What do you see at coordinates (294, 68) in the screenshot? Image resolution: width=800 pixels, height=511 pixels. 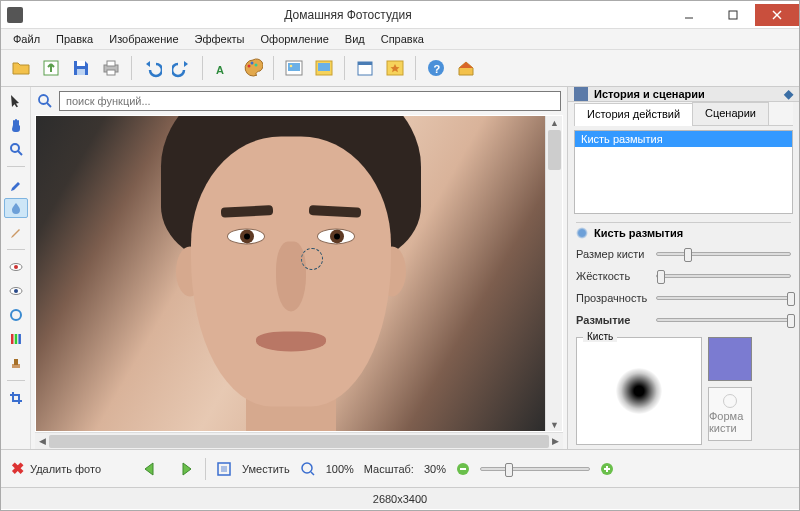 I see `picture-blue-icon` at bounding box center [294, 68].